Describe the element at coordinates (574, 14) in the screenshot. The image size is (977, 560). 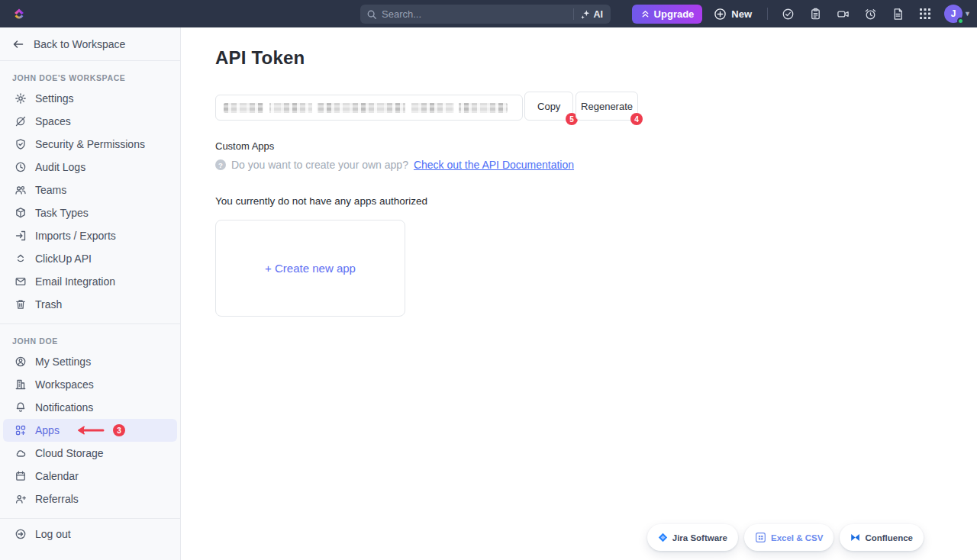
I see `search-ai-divider` at that location.